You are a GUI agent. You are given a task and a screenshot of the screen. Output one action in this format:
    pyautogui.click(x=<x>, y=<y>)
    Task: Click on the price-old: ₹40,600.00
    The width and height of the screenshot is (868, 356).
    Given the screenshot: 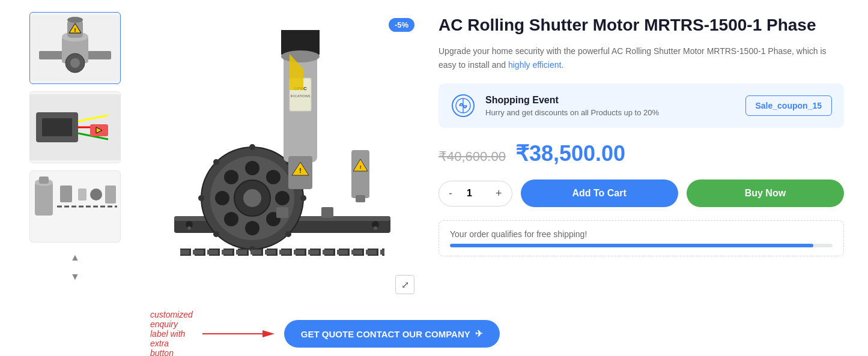 What is the action you would take?
    pyautogui.click(x=472, y=157)
    